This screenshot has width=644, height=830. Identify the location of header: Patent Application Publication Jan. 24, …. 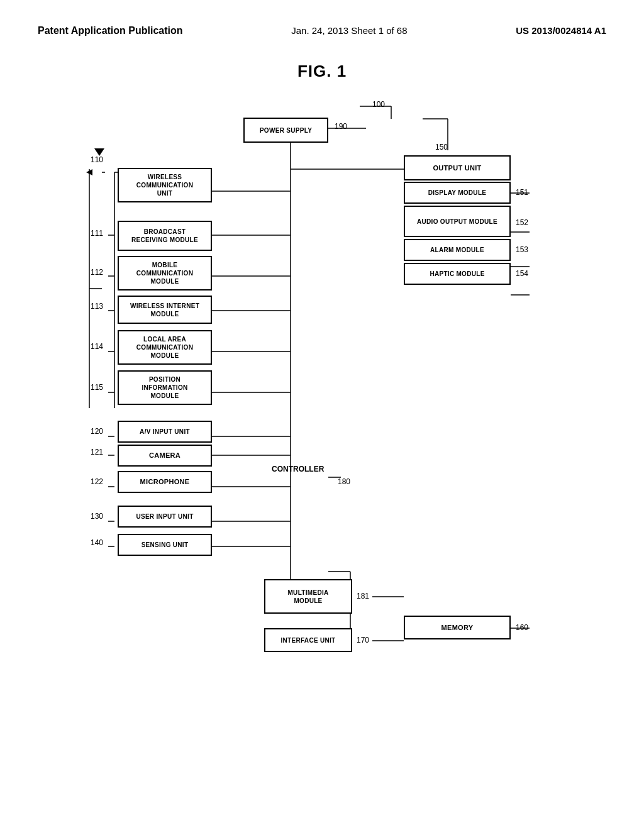
(322, 31).